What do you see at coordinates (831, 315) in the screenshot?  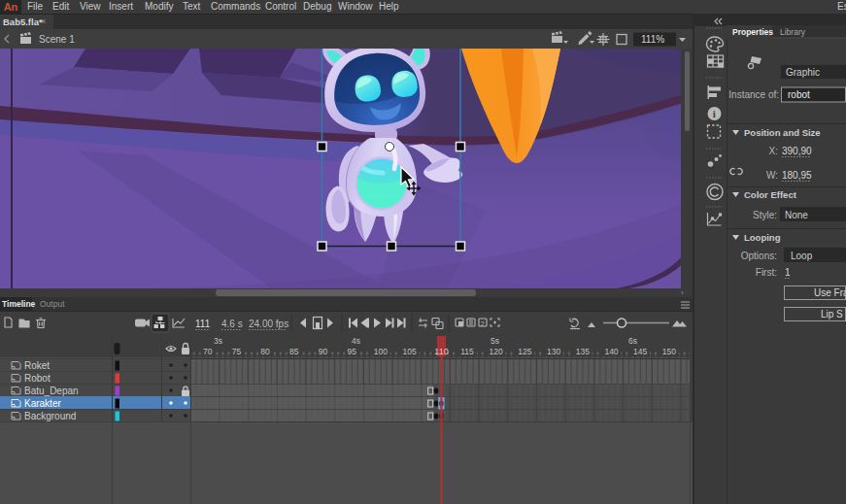 I see `svg-text: Lip S` at bounding box center [831, 315].